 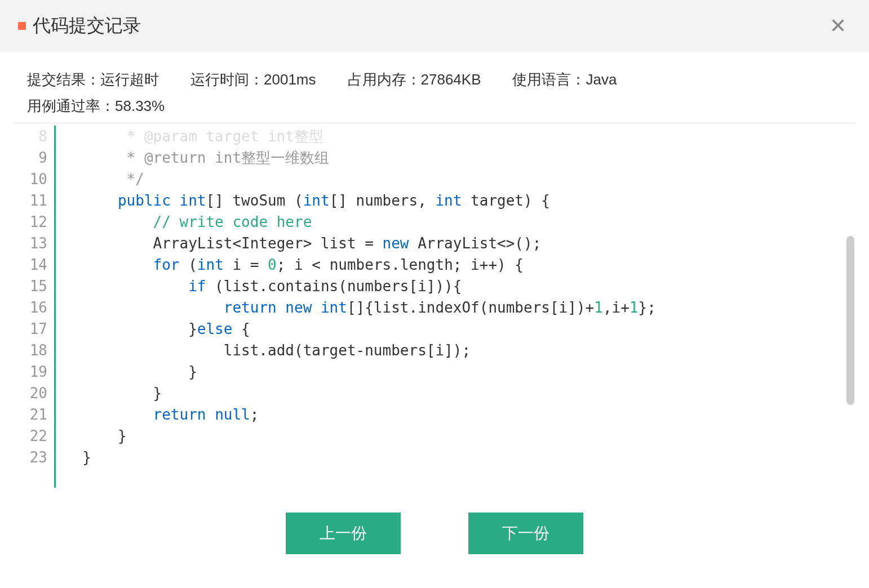 I want to click on code-line: */, so click(x=460, y=179).